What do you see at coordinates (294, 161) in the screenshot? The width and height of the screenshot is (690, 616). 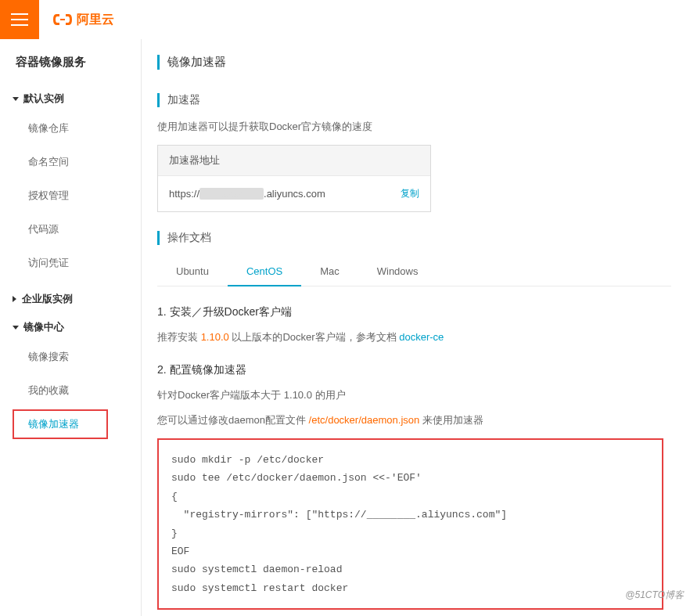 I see `address-label: 加速器地址` at bounding box center [294, 161].